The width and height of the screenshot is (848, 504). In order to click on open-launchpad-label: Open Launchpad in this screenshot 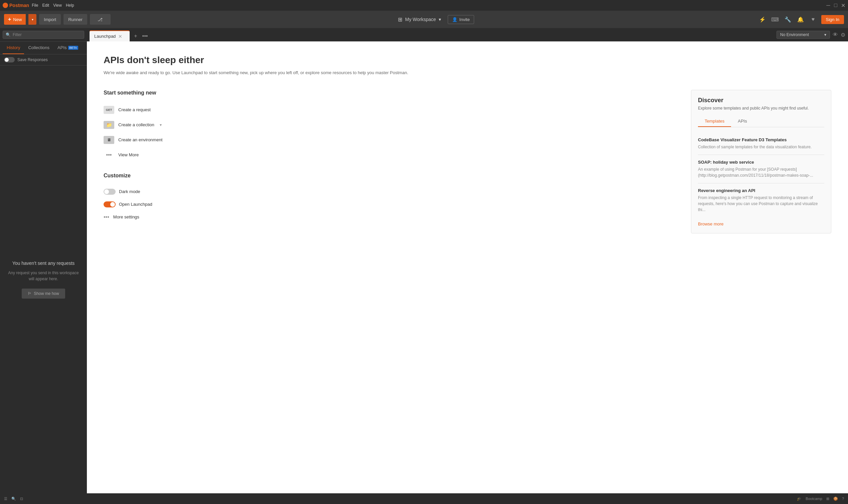, I will do `click(136, 204)`.